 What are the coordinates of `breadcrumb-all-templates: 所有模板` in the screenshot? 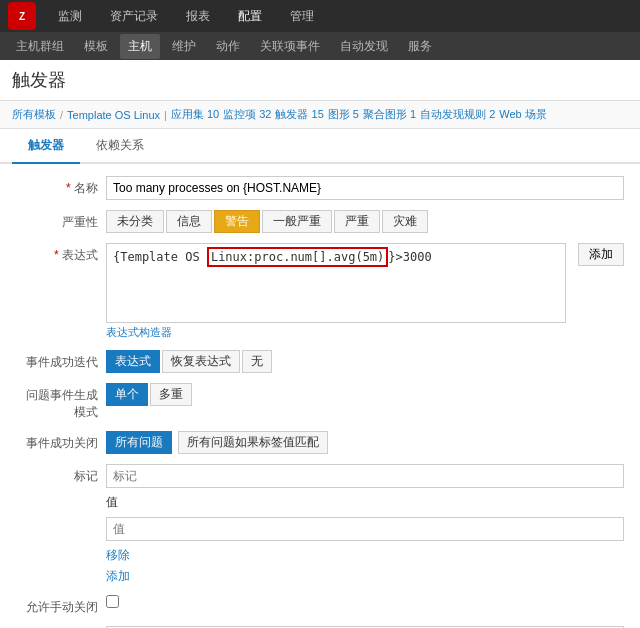 It's located at (34, 114).